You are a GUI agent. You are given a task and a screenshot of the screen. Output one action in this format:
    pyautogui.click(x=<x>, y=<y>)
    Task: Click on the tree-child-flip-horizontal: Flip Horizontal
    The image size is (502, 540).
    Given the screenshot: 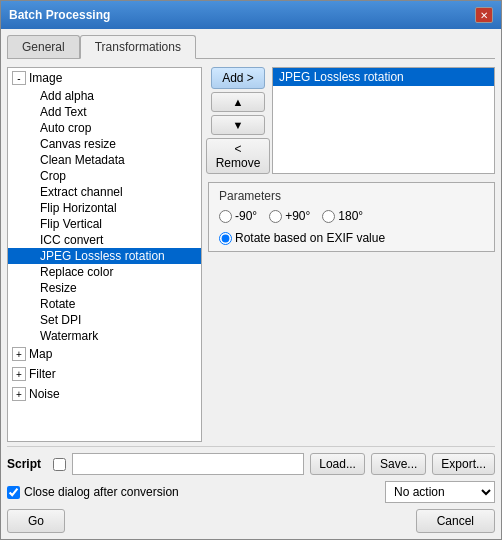 What is the action you would take?
    pyautogui.click(x=104, y=208)
    